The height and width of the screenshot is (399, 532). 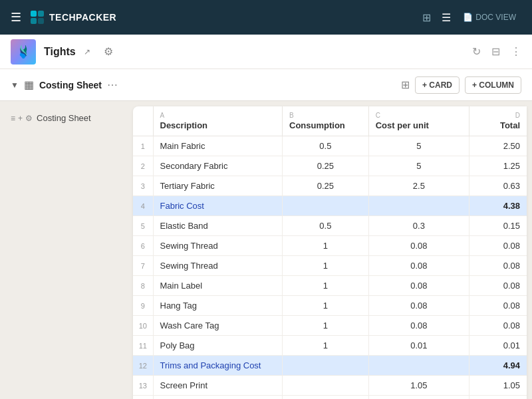 I want to click on doc-icon: 📄, so click(x=468, y=17).